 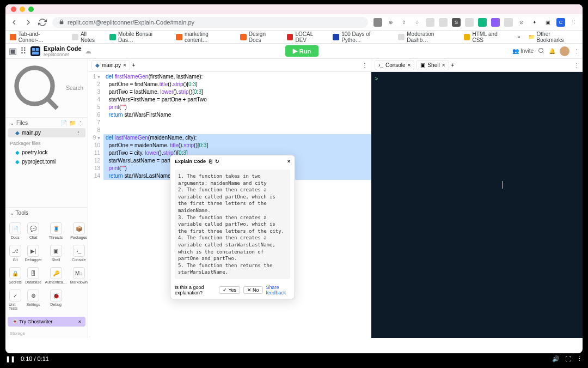 What do you see at coordinates (302, 51) in the screenshot?
I see `run-button: ▶ Run` at bounding box center [302, 51].